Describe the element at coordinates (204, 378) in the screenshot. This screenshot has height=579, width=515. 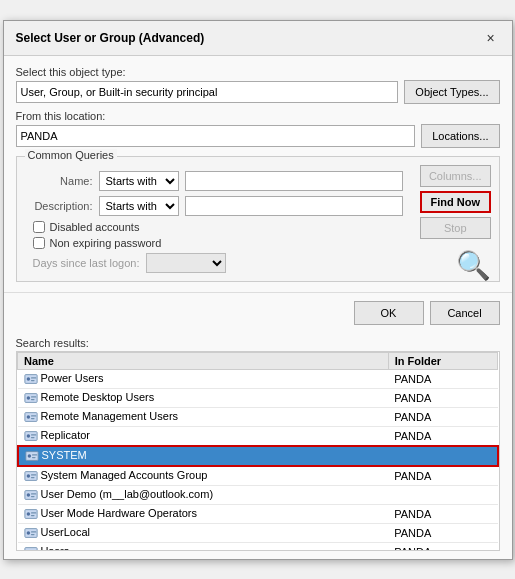
I see `row-name-cell: Power Users` at that location.